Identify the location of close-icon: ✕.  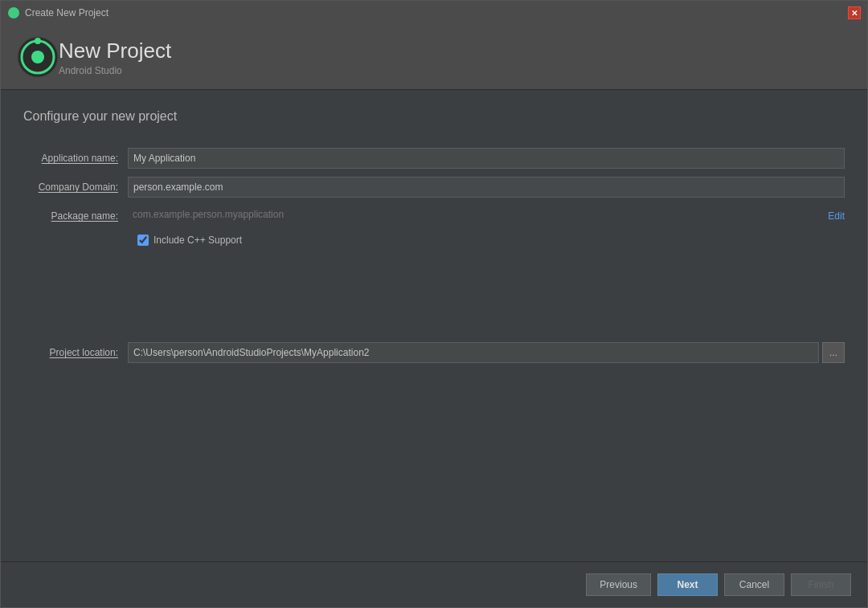
(854, 13).